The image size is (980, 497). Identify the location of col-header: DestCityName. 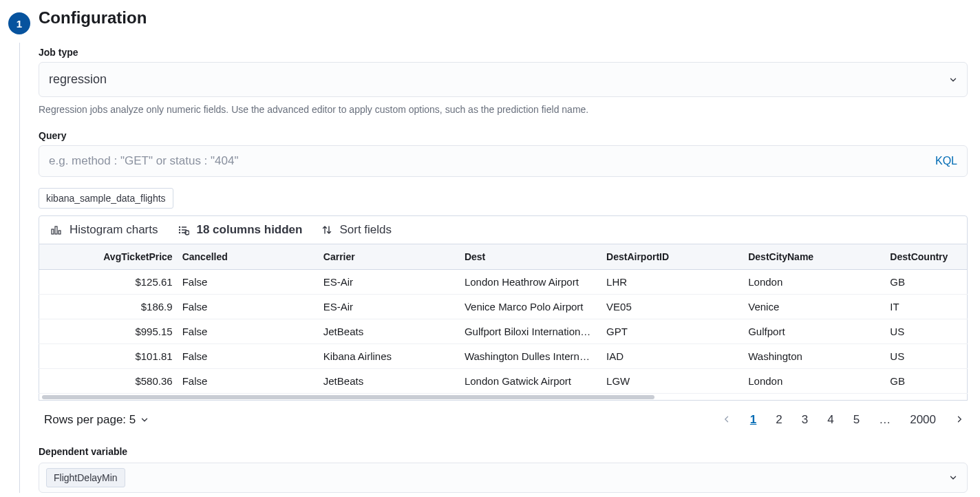
(813, 257).